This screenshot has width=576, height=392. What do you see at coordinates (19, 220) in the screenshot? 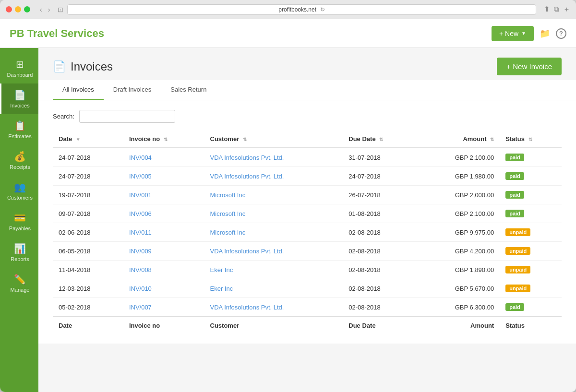
I see `sidebar: ⊞ Dashboard 📄 Invoices 📋 Estimates 💰 Rec…` at bounding box center [19, 220].